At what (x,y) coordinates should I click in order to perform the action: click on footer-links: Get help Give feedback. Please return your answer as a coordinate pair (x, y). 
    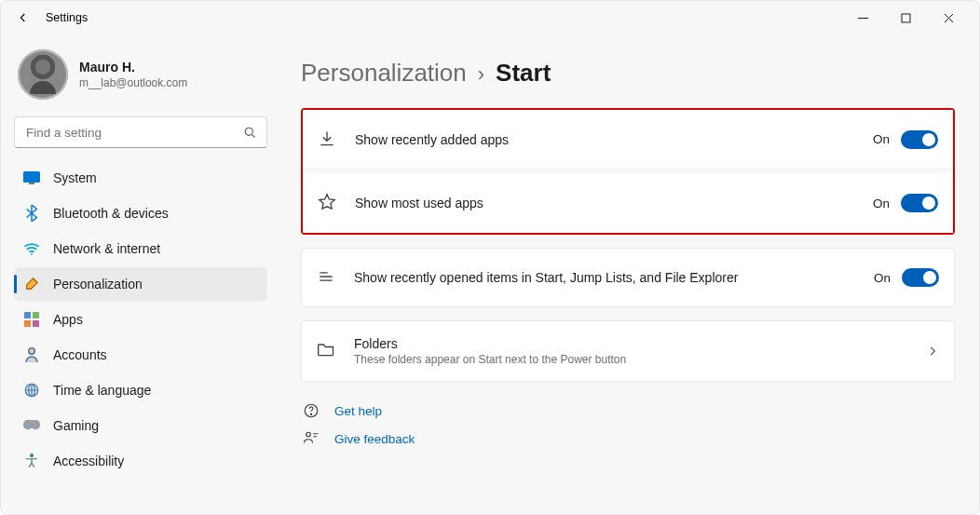
    Looking at the image, I should click on (628, 434).